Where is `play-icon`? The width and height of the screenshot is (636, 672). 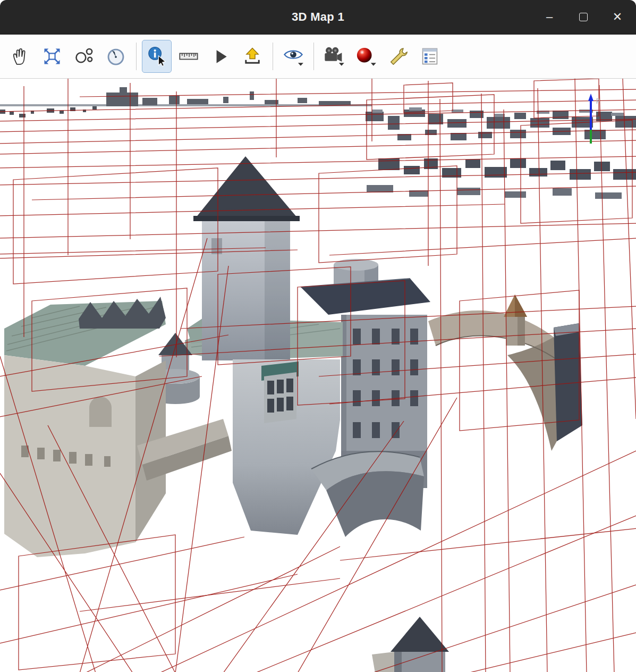 play-icon is located at coordinates (221, 56).